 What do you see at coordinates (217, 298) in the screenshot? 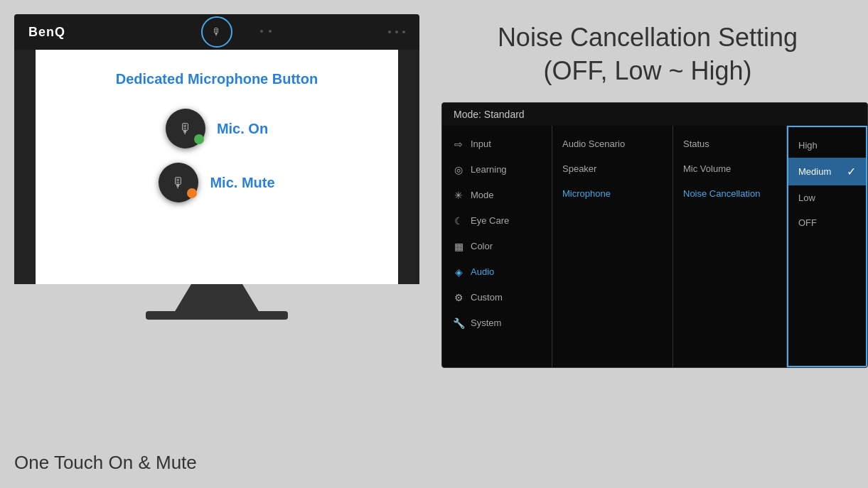
I see `monitor-stand` at bounding box center [217, 298].